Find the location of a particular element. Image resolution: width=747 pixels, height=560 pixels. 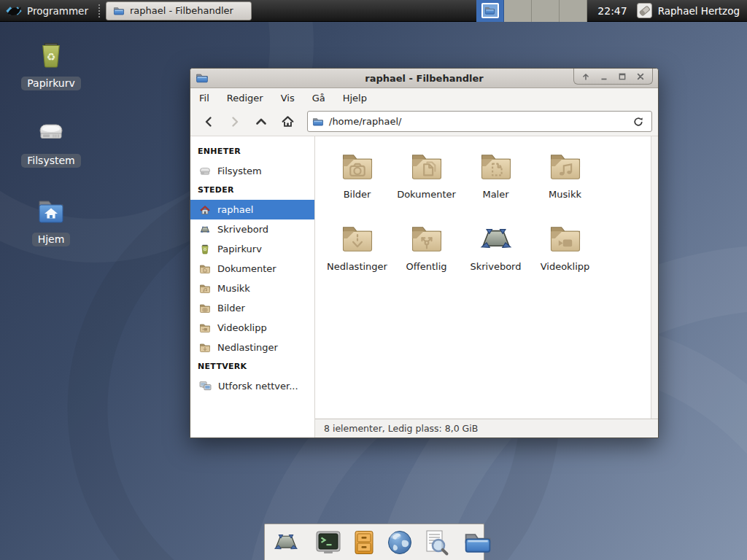

sidebar: ENHETER Filsystem STEDER raphael Skriveb… is located at coordinates (252, 287).